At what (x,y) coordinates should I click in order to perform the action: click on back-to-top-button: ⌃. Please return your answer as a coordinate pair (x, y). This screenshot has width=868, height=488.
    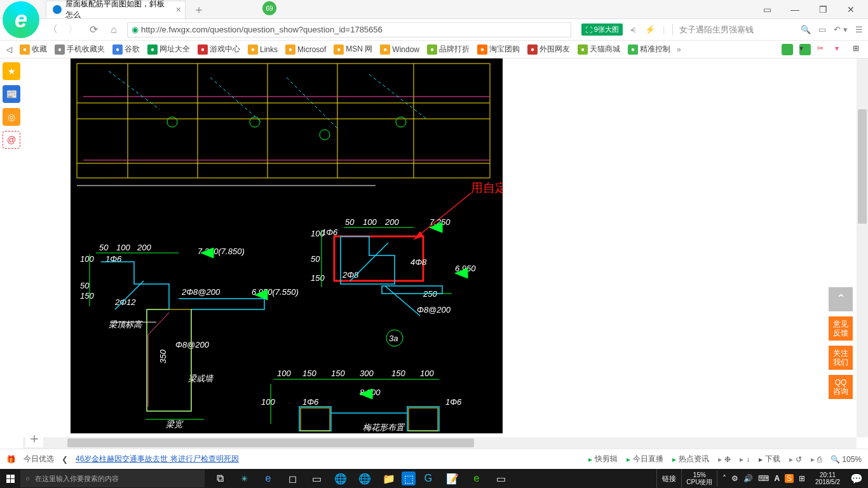
    Looking at the image, I should click on (841, 299).